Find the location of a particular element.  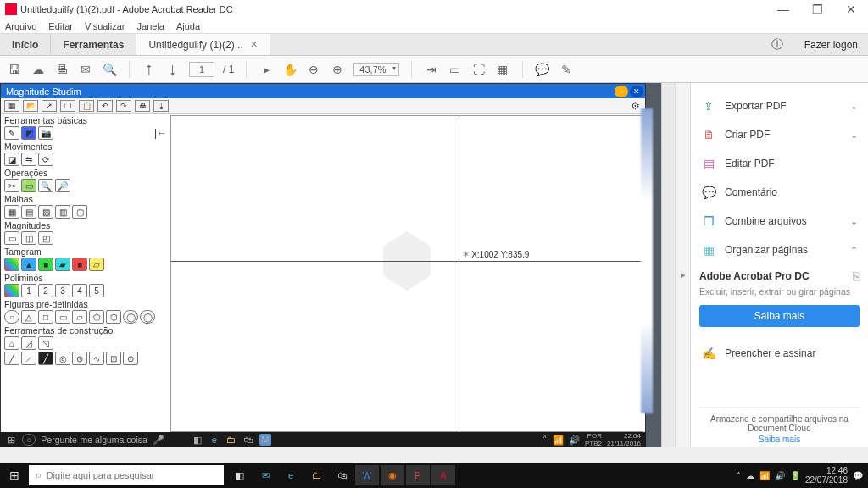

shape-triangle-icon: △ is located at coordinates (29, 317).